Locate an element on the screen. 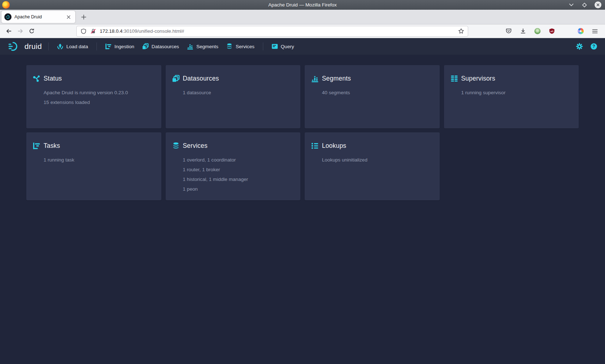  extension-cookie-icon is located at coordinates (566, 31).